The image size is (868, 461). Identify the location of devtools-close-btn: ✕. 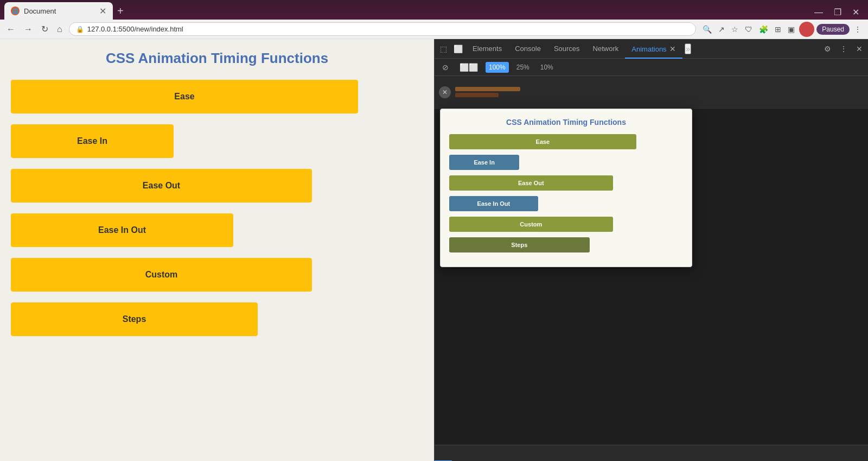
(859, 49).